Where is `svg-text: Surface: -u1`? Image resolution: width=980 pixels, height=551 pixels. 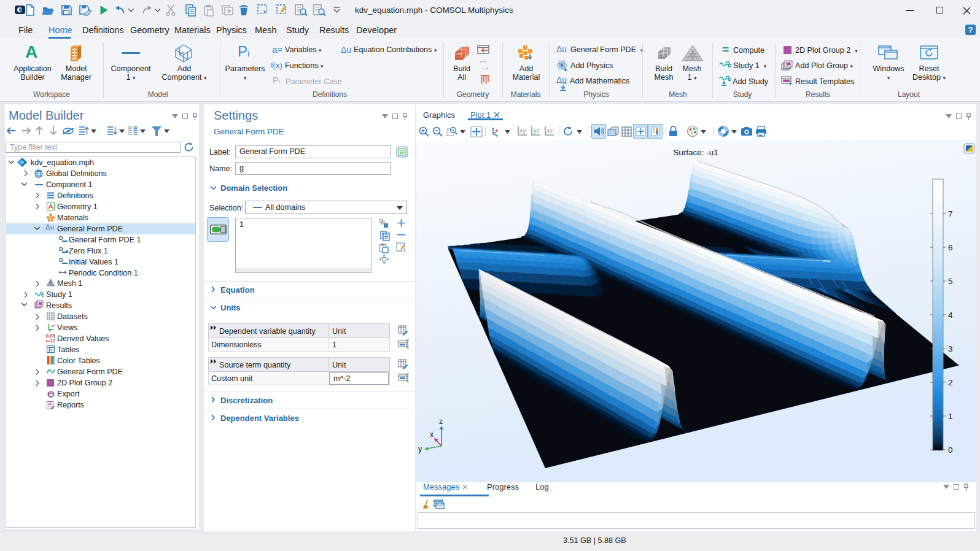
svg-text: Surface: -u1 is located at coordinates (696, 152).